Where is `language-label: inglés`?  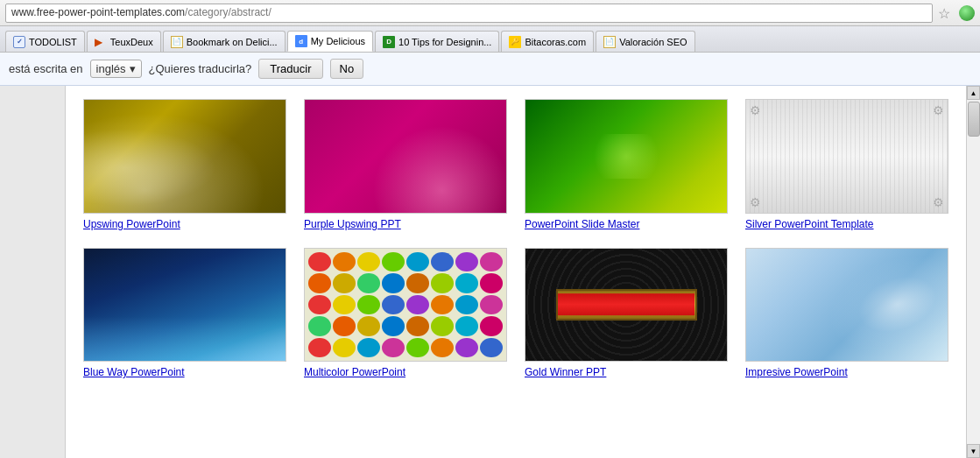 language-label: inglés is located at coordinates (111, 68).